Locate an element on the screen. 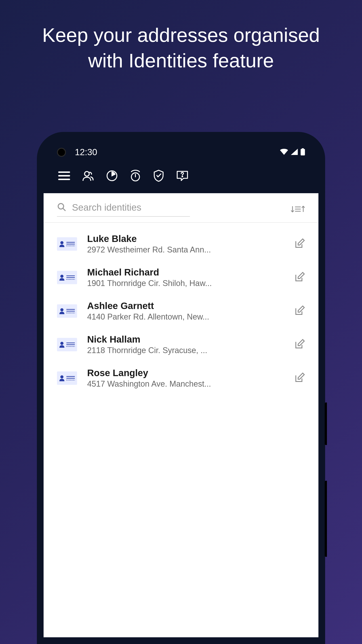 This screenshot has width=362, height=644. battery-icon is located at coordinates (303, 152).